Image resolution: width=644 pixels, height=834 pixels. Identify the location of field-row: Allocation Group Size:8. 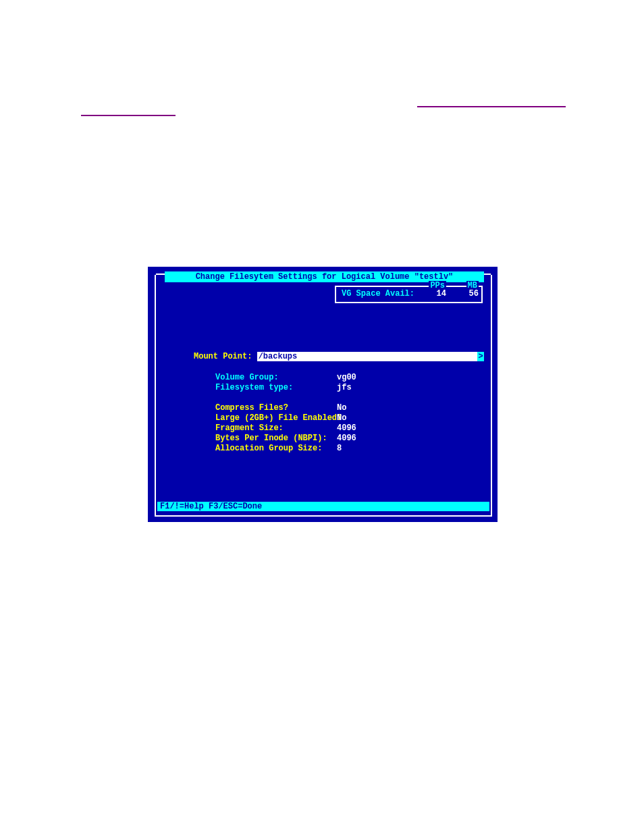
(278, 448).